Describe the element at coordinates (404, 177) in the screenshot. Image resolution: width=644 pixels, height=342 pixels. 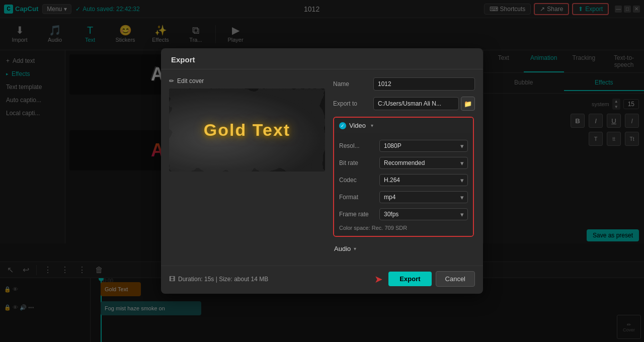
I see `video-section: ✓ Video ▾ Resol... 1080P 720P` at that location.